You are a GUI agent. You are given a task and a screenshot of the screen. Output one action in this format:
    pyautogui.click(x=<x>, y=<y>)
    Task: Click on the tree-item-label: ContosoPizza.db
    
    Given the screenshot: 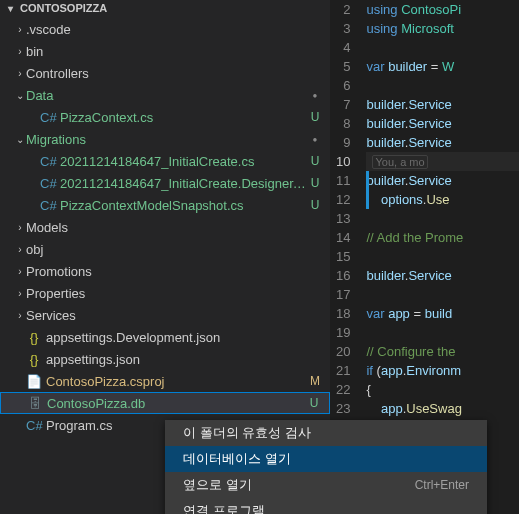 What is the action you would take?
    pyautogui.click(x=177, y=404)
    